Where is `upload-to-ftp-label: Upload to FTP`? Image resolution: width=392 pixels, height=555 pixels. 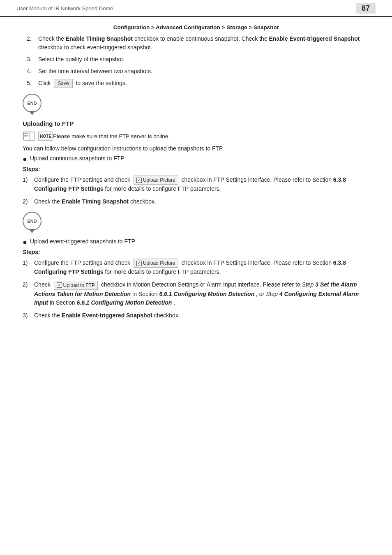
upload-to-ftp-label: Upload to FTP is located at coordinates (79, 285).